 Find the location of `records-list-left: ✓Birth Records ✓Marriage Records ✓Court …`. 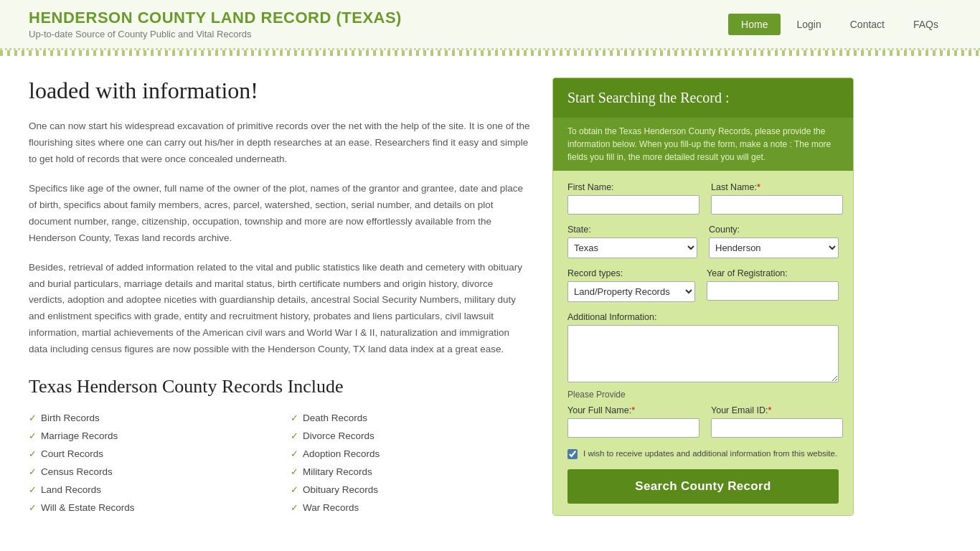

records-list-left: ✓Birth Records ✓Marriage Records ✓Court … is located at coordinates (149, 463).